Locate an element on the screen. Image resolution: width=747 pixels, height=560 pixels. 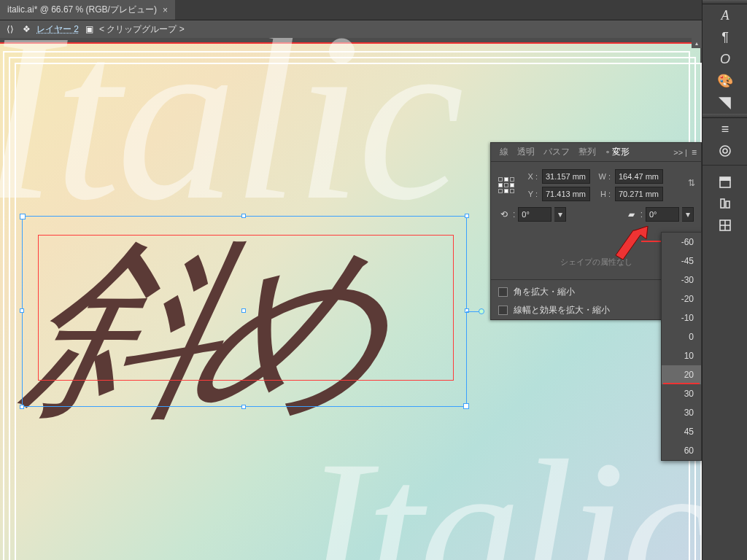
panel-tabs: 線 透明 パスフ 整列 変形 >> | ≡ is located at coordinates (596, 152).